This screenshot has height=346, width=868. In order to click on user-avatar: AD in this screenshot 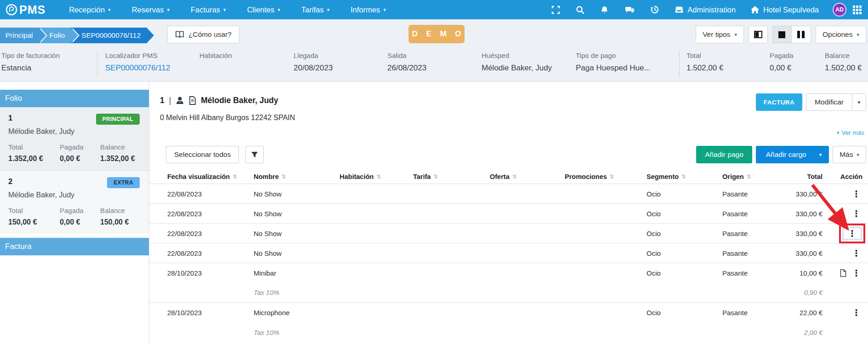, I will do `click(840, 10)`.